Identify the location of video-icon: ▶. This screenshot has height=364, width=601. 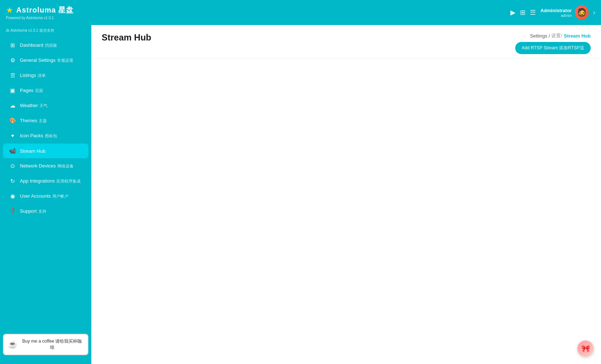
(513, 13).